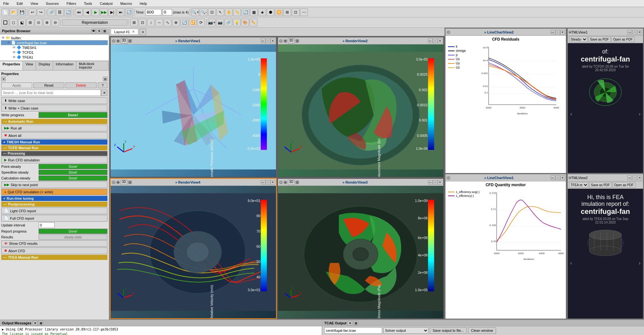  What do you see at coordinates (353, 330) in the screenshot?
I see `tcae-file-input` at bounding box center [353, 330].